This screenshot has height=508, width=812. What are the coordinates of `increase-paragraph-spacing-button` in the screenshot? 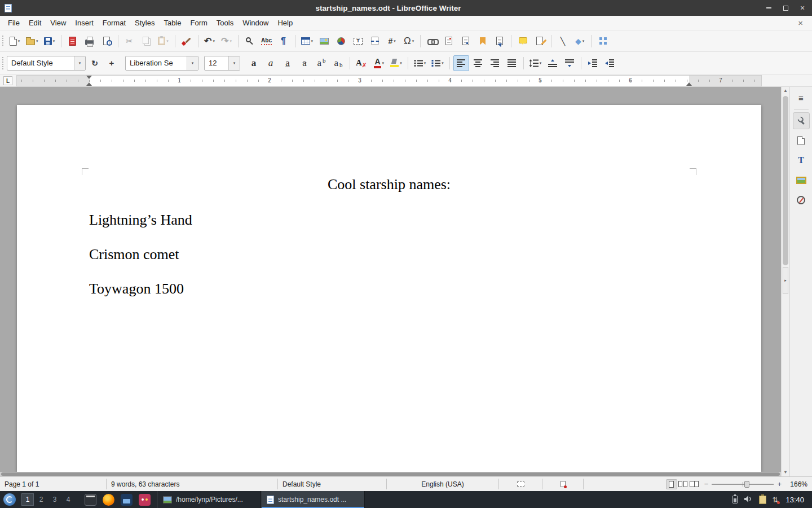 It's located at (553, 63).